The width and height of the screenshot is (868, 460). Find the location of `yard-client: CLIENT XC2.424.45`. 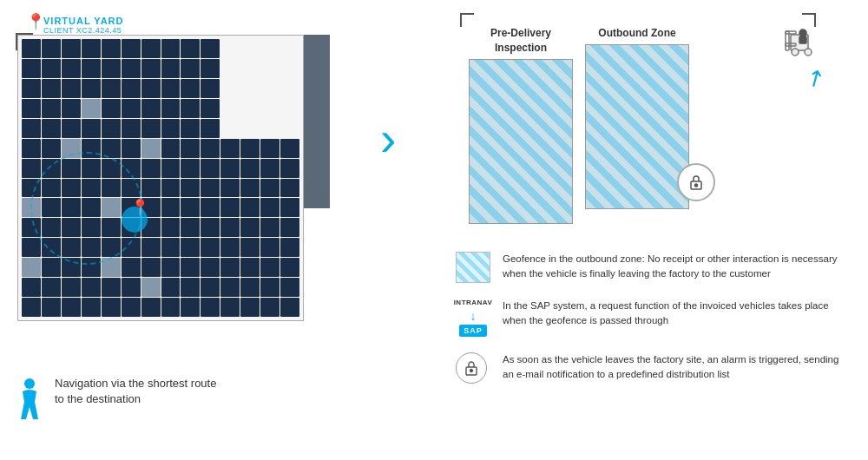

yard-client: CLIENT XC2.424.45 is located at coordinates (83, 30).